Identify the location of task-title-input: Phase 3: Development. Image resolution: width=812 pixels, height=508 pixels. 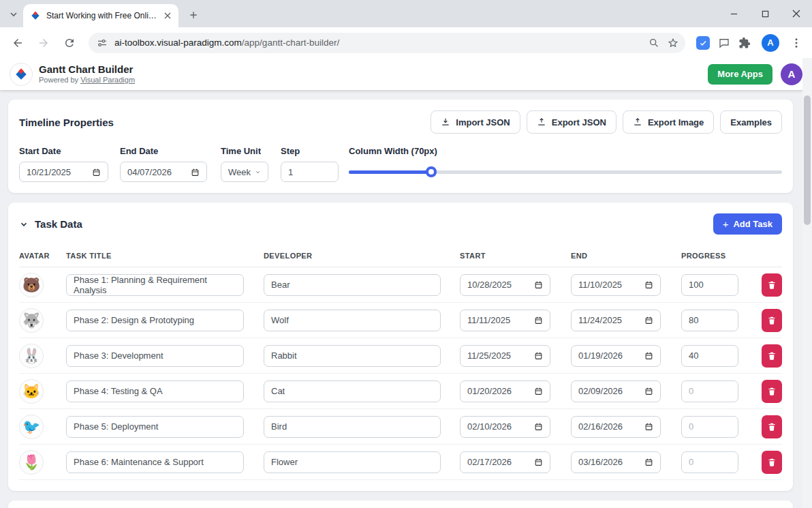
(155, 356).